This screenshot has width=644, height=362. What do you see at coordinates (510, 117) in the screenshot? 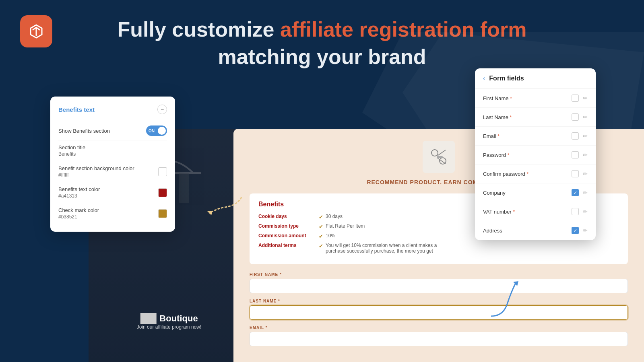
I see `required-star-last: *` at bounding box center [510, 117].